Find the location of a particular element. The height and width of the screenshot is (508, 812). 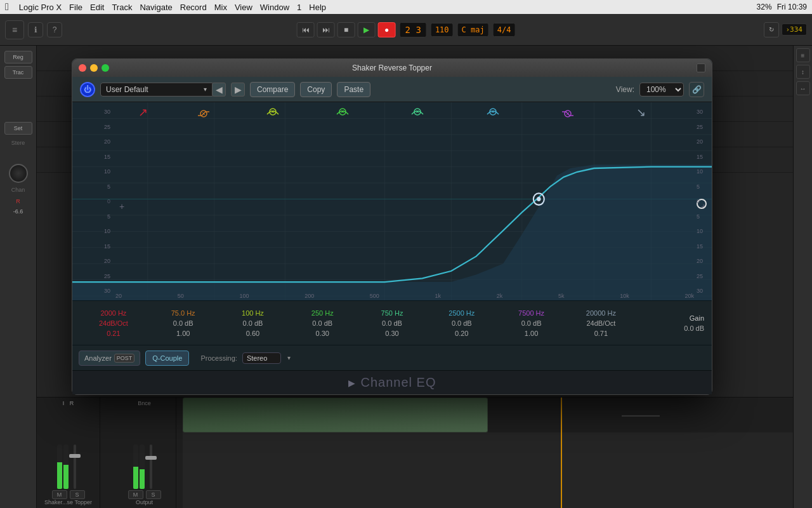

library-icon: ≡ is located at coordinates (15, 30).